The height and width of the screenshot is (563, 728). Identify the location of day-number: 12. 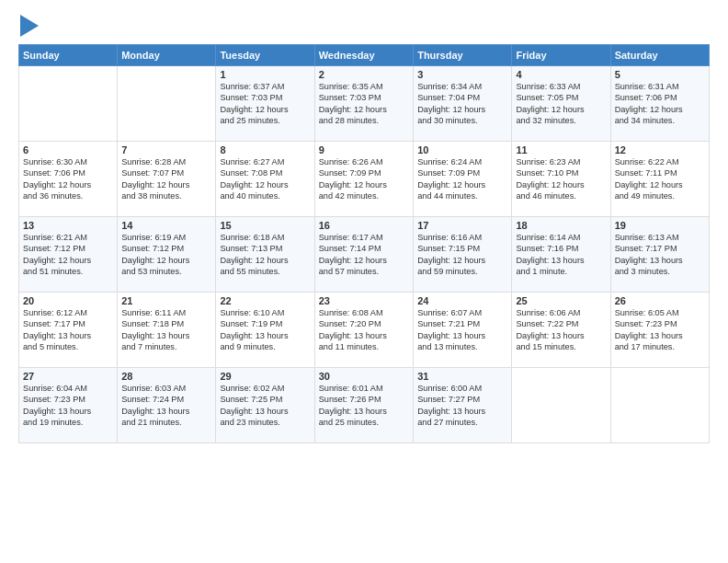
(660, 150).